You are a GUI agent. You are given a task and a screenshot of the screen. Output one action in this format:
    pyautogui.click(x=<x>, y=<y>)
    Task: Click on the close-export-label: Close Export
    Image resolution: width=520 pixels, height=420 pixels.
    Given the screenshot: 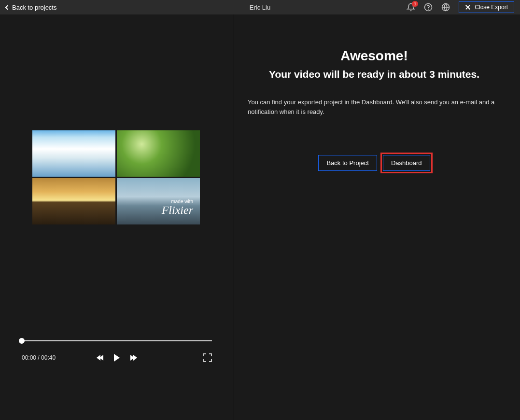 What is the action you would take?
    pyautogui.click(x=492, y=7)
    